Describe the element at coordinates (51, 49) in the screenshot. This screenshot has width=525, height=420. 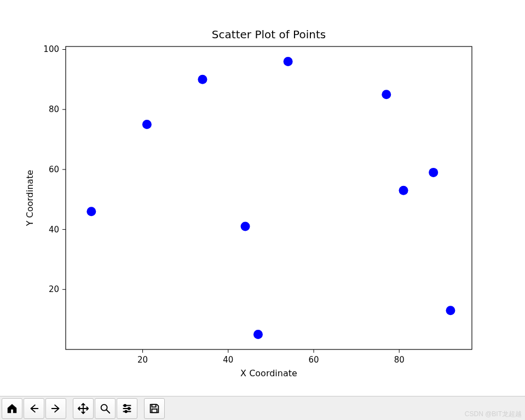
I see `y-tick-label: 100` at that location.